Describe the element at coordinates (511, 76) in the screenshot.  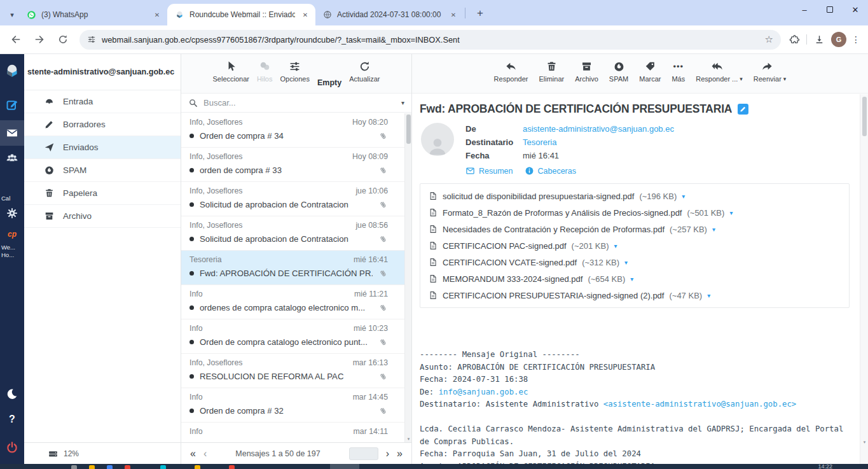
I see `reply-button: Responder` at that location.